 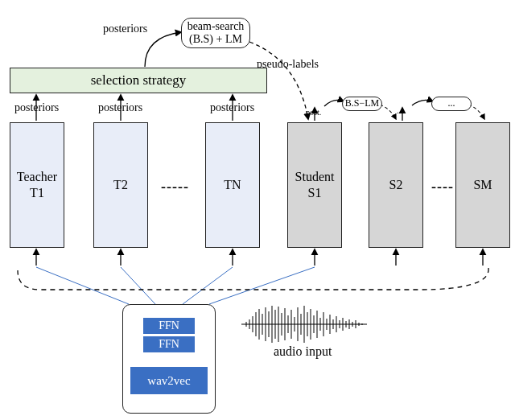 What do you see at coordinates (37, 193) in the screenshot?
I see `teacher-t1-line2: T1` at bounding box center [37, 193].